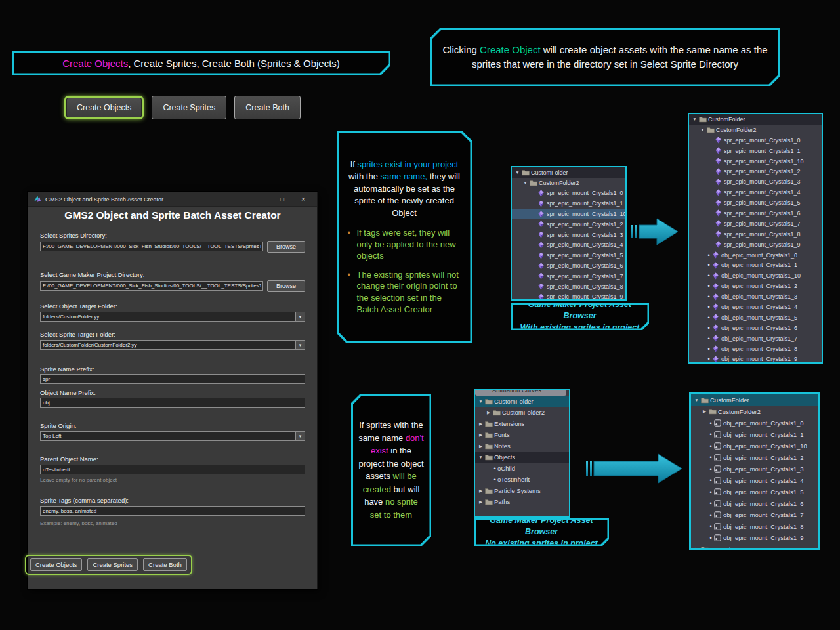  What do you see at coordinates (173, 316) in the screenshot?
I see `object-target-folder-select: folders/CustomFolder.yy ▼` at bounding box center [173, 316].